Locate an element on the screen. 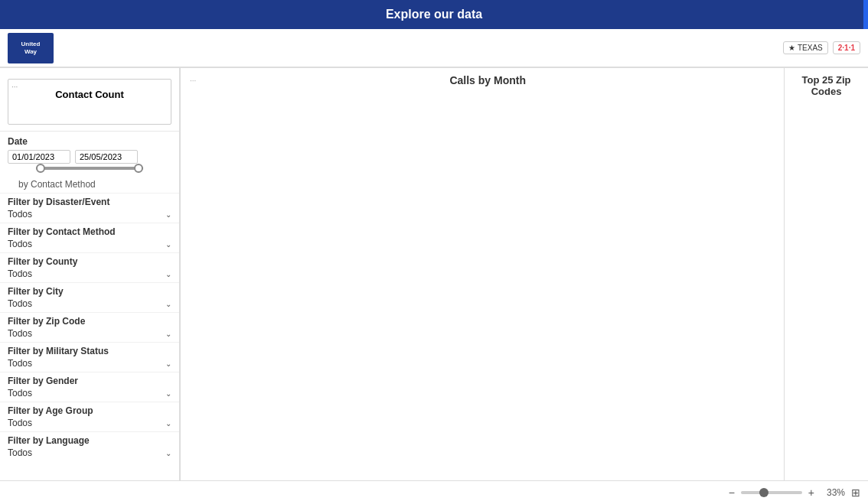 Image resolution: width=868 pixels, height=501 pixels. slider-handle-right is located at coordinates (139, 168).